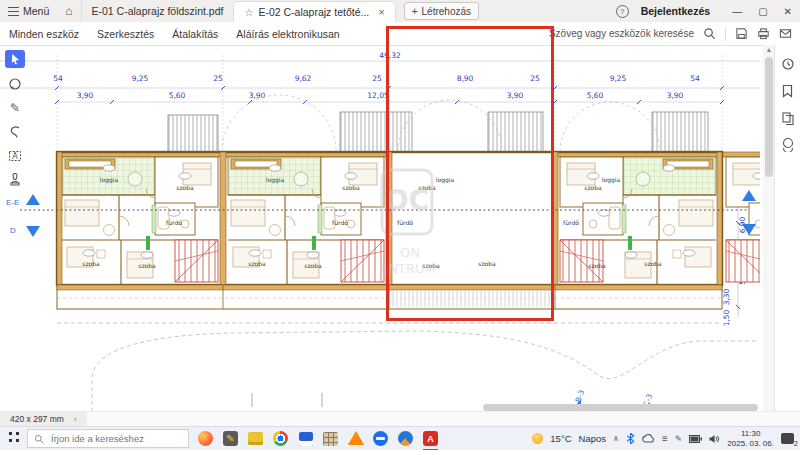 The height and width of the screenshot is (450, 800). Describe the element at coordinates (442, 11) in the screenshot. I see `create-button: + Létrehozás` at that location.